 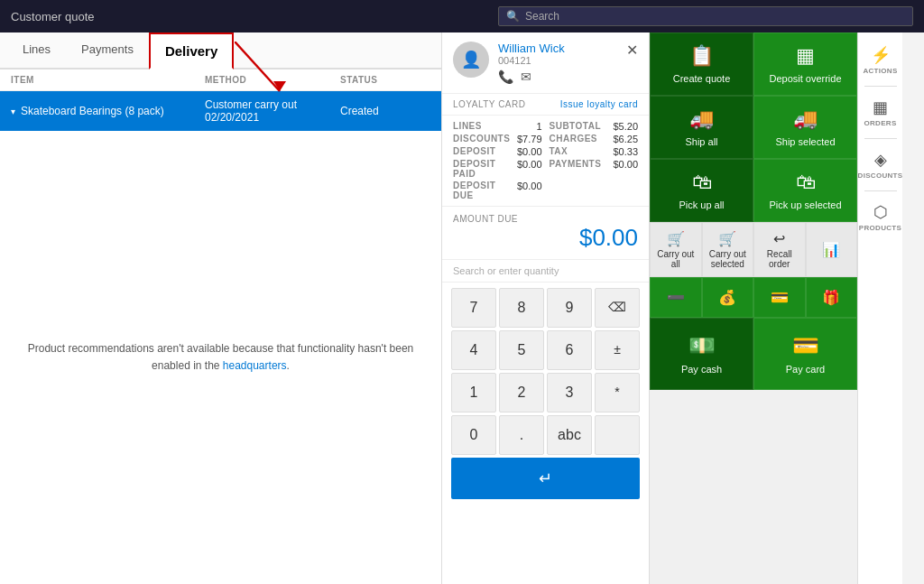 What do you see at coordinates (805, 64) in the screenshot?
I see `deposit-override-button: ▦ Deposit override` at bounding box center [805, 64].